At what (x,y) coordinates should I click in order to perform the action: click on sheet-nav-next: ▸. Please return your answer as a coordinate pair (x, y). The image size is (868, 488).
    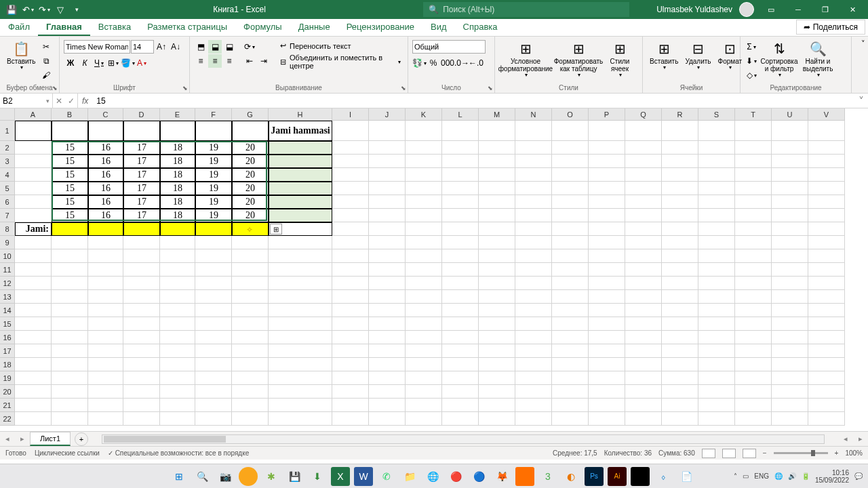
    Looking at the image, I should click on (22, 439).